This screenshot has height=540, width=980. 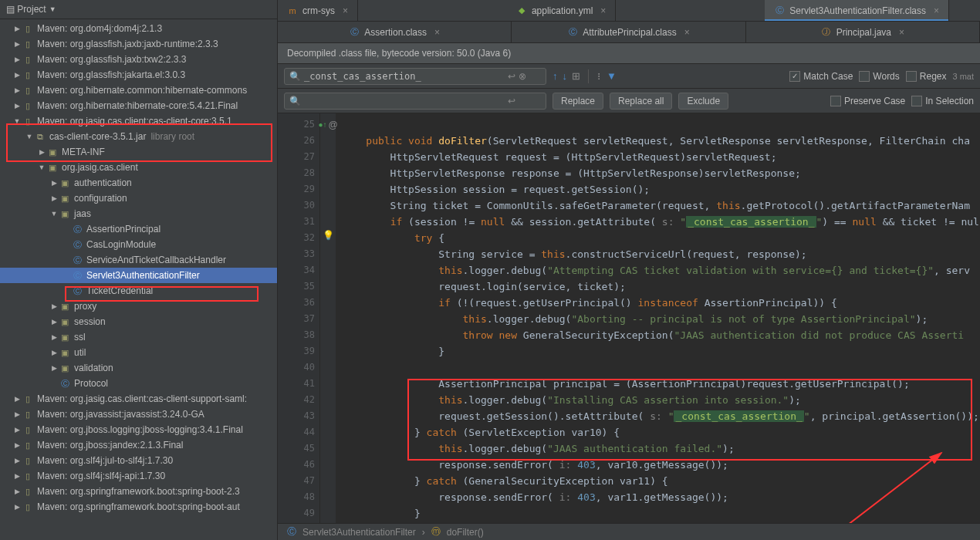 I want to click on tree-item: ⒸCasLoginModule, so click(x=139, y=245).